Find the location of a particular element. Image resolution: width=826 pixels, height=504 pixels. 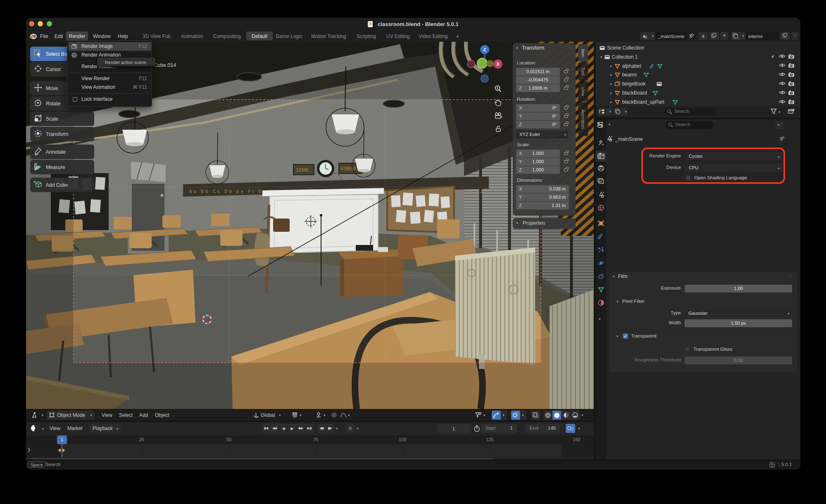

new-collection-icon is located at coordinates (791, 112).